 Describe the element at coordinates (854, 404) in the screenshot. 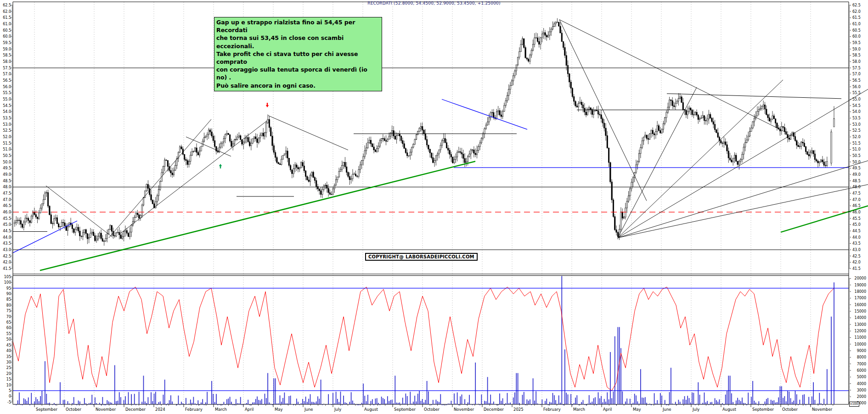

I see `volume-multiplier-badge: x100` at that location.